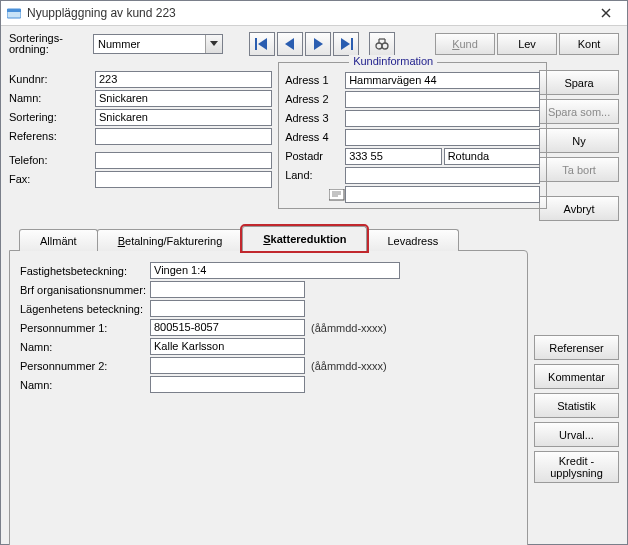  I want to click on kont-button: Kont, so click(589, 44).